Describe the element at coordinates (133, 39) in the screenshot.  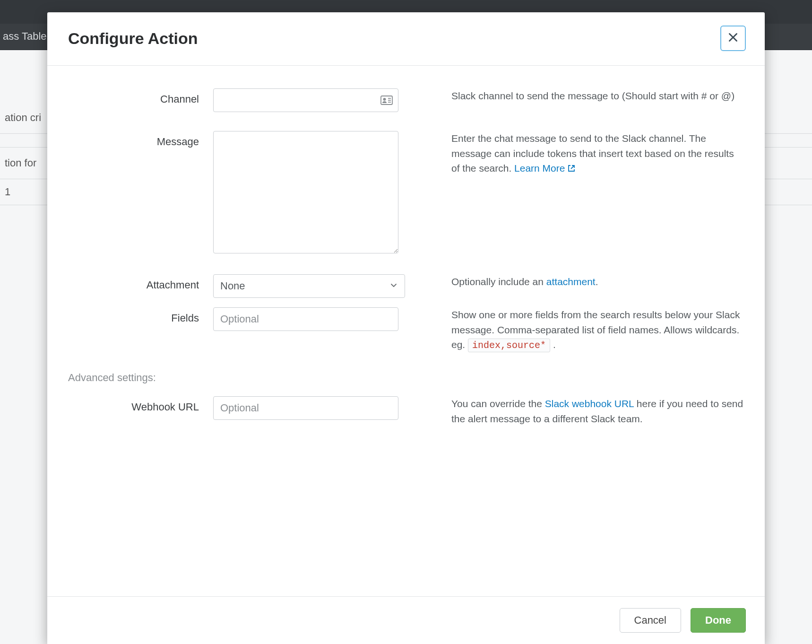
I see `modal-title: Configure Action` at that location.